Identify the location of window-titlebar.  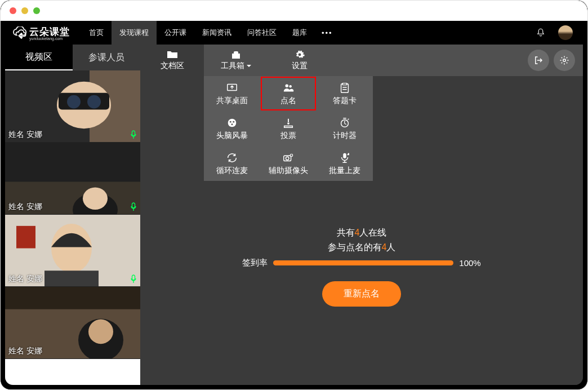
(294, 11).